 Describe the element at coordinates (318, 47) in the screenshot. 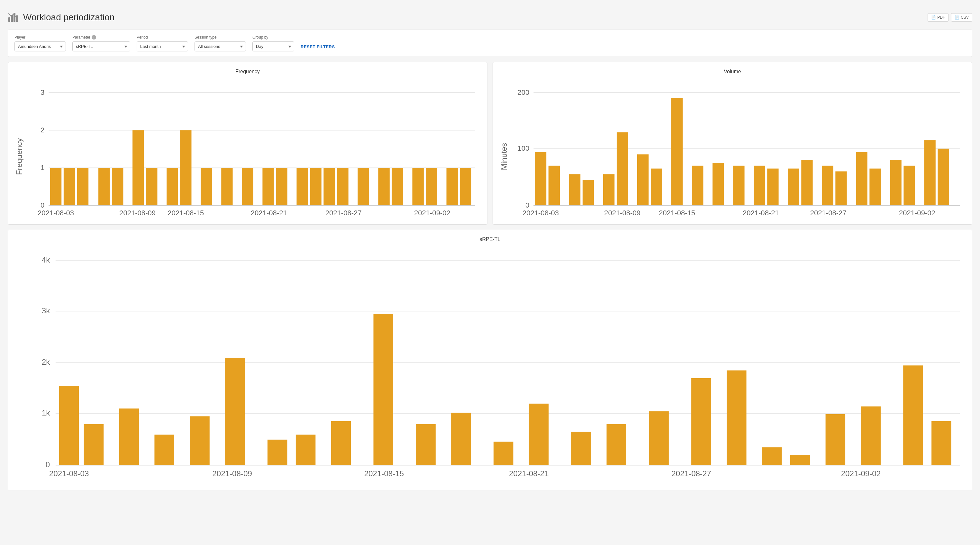

I see `reset-filters-button: RESET FILTERS` at that location.